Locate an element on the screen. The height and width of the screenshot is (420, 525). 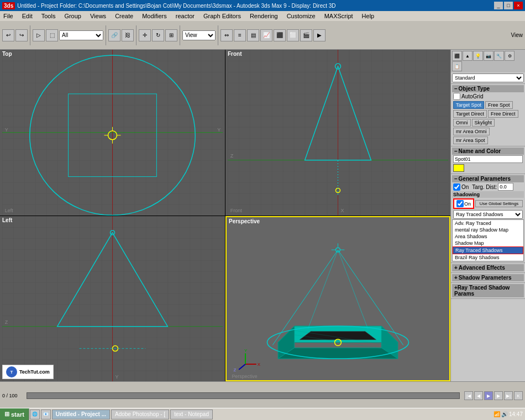
menu-group: Group is located at coordinates (73, 16).